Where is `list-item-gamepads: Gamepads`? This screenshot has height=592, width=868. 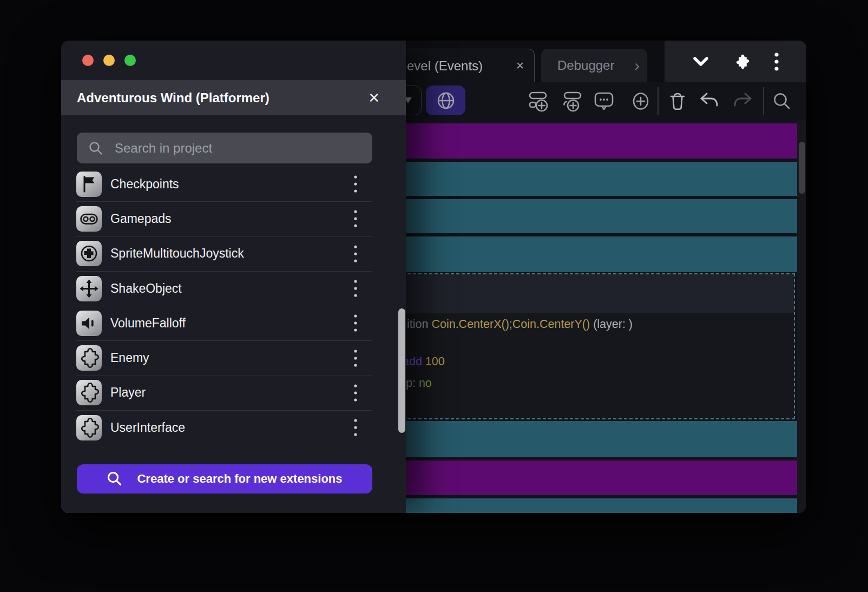
list-item-gamepads: Gamepads is located at coordinates (234, 219).